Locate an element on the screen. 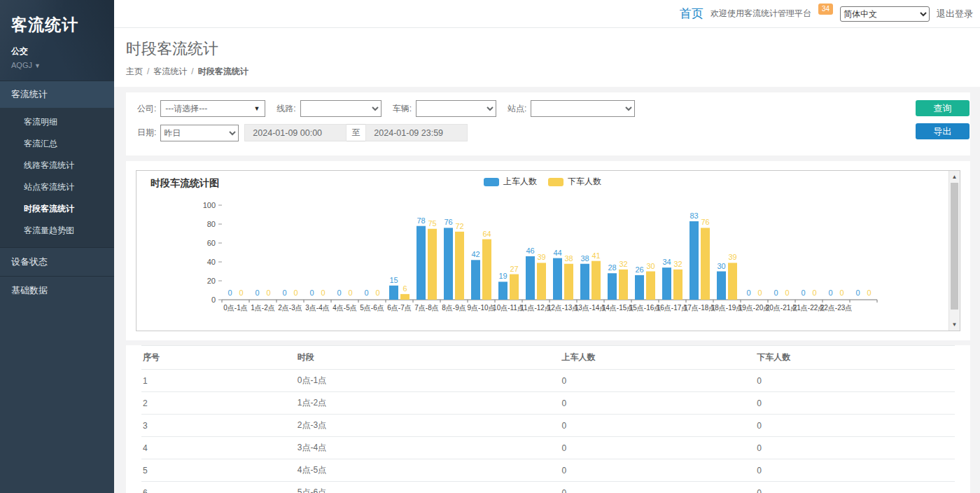 This screenshot has width=980, height=493. bar-value-label: 83 is located at coordinates (694, 216).